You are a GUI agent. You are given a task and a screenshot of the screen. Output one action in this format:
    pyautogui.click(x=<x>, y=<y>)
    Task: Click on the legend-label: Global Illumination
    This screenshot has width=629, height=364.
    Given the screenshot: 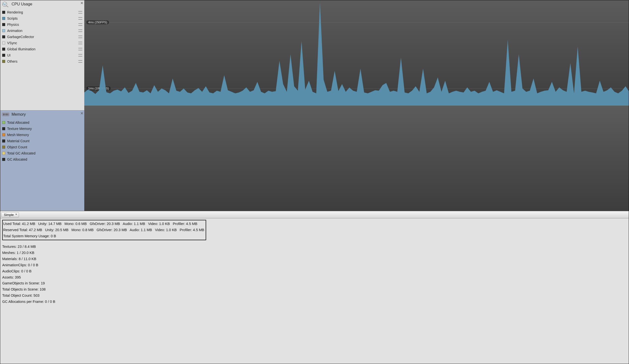 What is the action you would take?
    pyautogui.click(x=43, y=49)
    